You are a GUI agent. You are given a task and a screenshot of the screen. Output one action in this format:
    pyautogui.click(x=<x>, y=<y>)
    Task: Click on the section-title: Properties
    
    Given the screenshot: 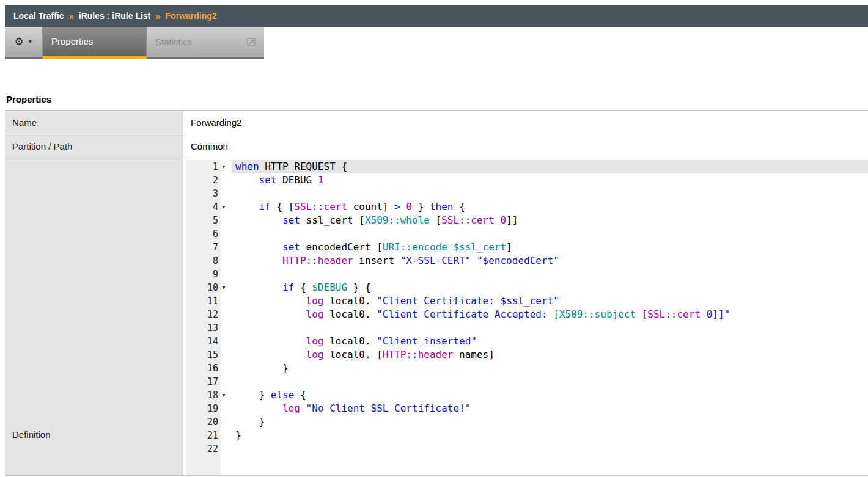 What is the action you would take?
    pyautogui.click(x=437, y=99)
    